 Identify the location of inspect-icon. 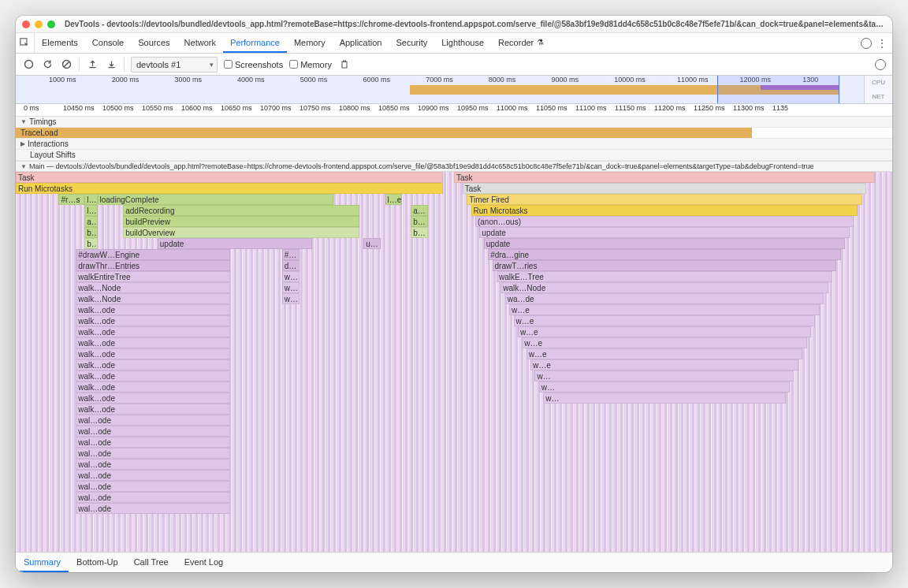
(25, 43).